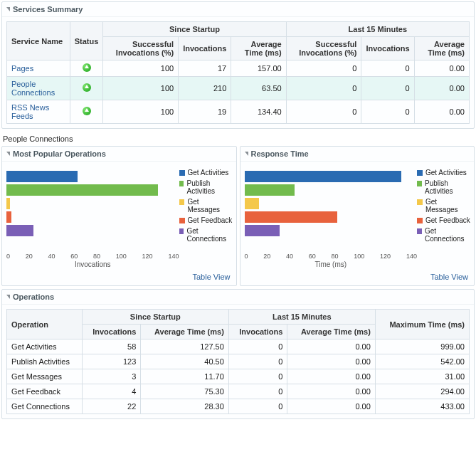 This screenshot has height=474, width=476. What do you see at coordinates (87, 41) in the screenshot?
I see `col-status: Status` at bounding box center [87, 41].